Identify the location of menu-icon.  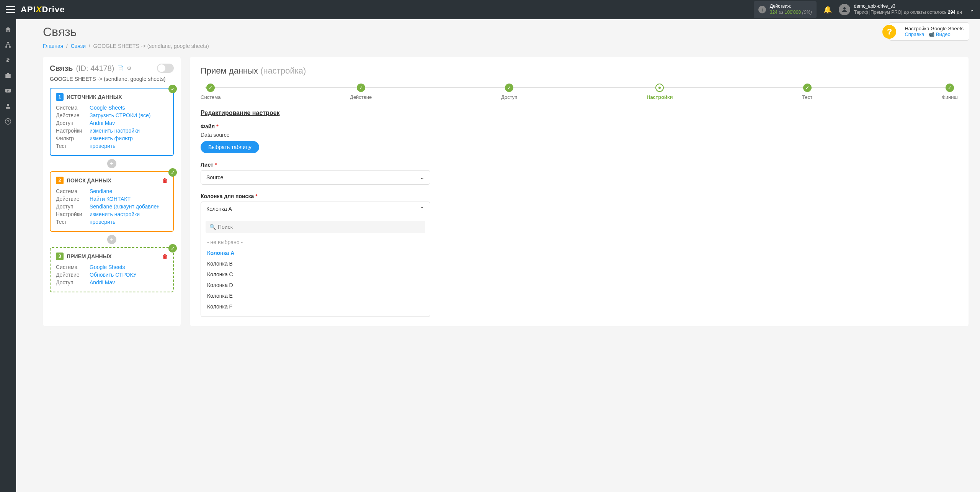
(10, 10).